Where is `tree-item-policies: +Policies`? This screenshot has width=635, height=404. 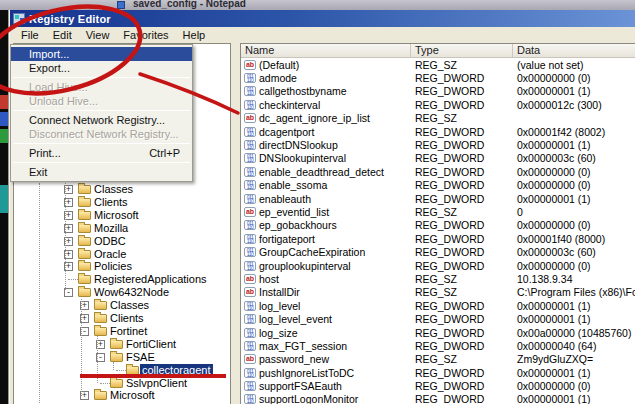 tree-item-policies: +Policies is located at coordinates (125, 266).